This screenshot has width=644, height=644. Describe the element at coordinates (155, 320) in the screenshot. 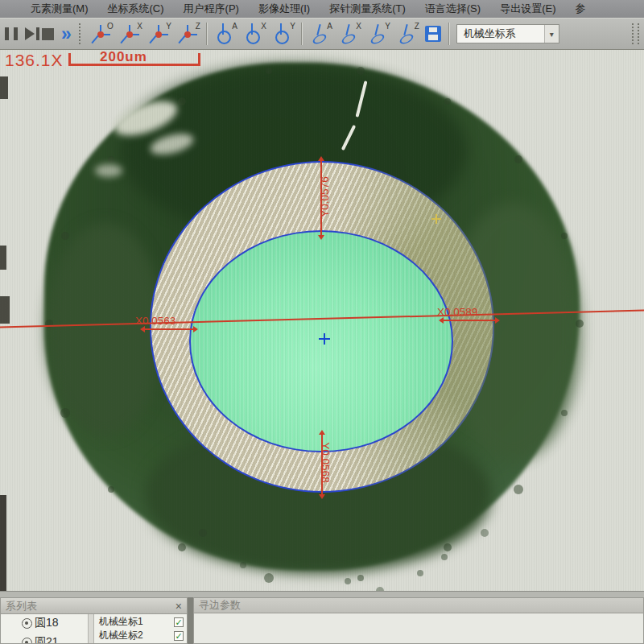

I see `measurement-label-left: X0.0563` at that location.